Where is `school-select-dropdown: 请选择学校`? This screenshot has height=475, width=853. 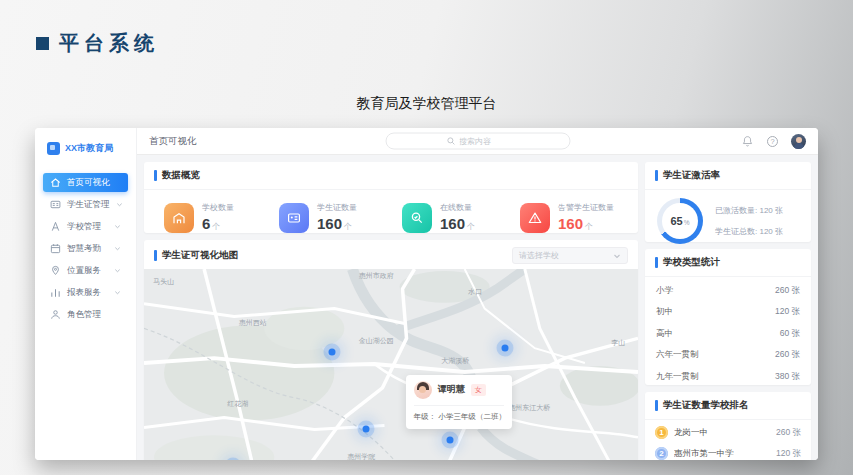
school-select-dropdown: 请选择学校 is located at coordinates (570, 256).